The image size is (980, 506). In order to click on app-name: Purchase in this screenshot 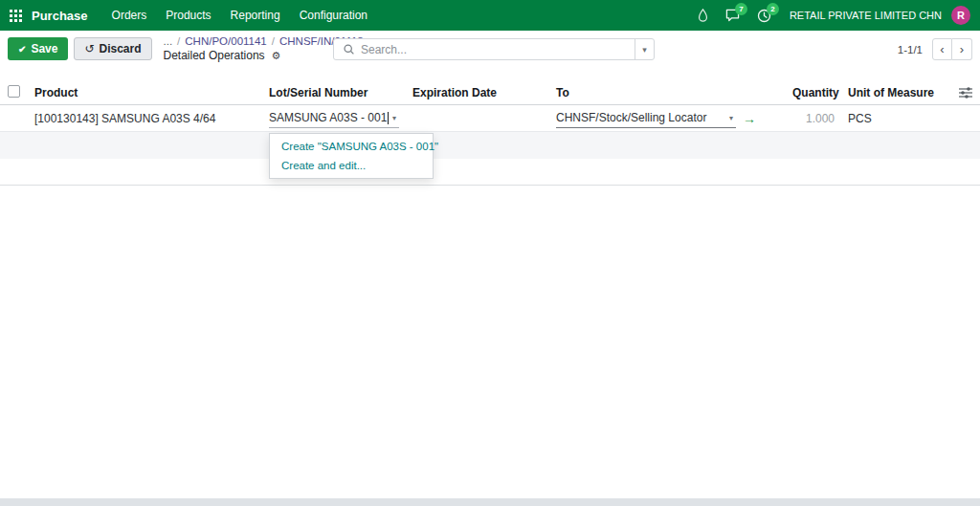, I will do `click(59, 15)`.